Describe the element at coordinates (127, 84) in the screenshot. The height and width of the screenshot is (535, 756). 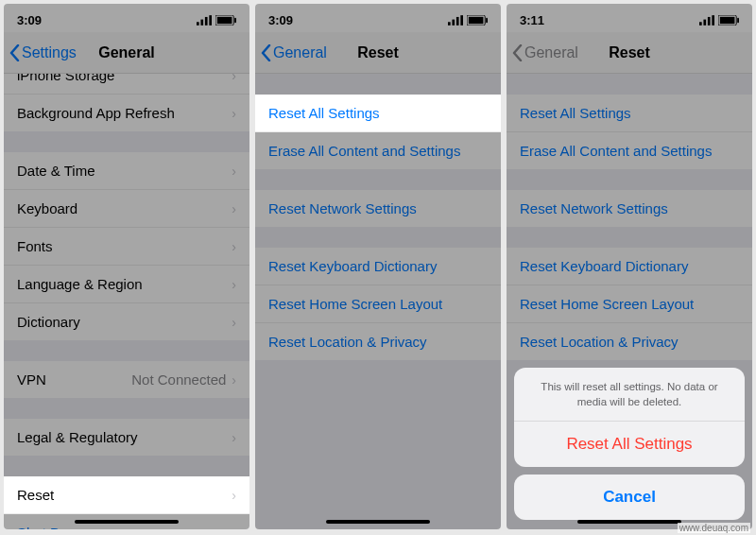
I see `cell-iphone-storage: iPhone Storage›` at that location.